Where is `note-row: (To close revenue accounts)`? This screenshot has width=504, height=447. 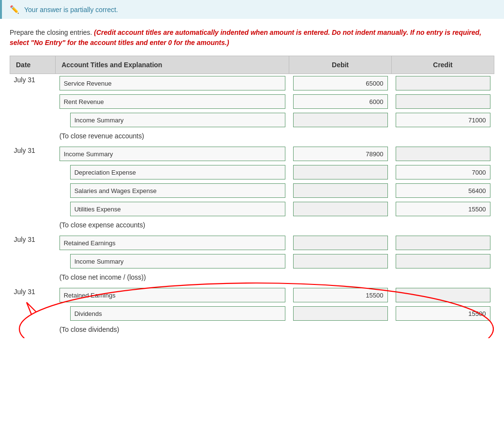
note-row: (To close revenue accounts) is located at coordinates (252, 137).